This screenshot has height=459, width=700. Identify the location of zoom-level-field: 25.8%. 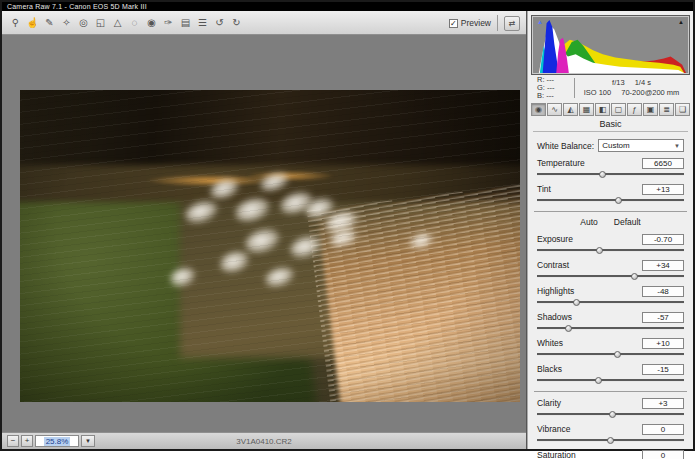
(57, 441).